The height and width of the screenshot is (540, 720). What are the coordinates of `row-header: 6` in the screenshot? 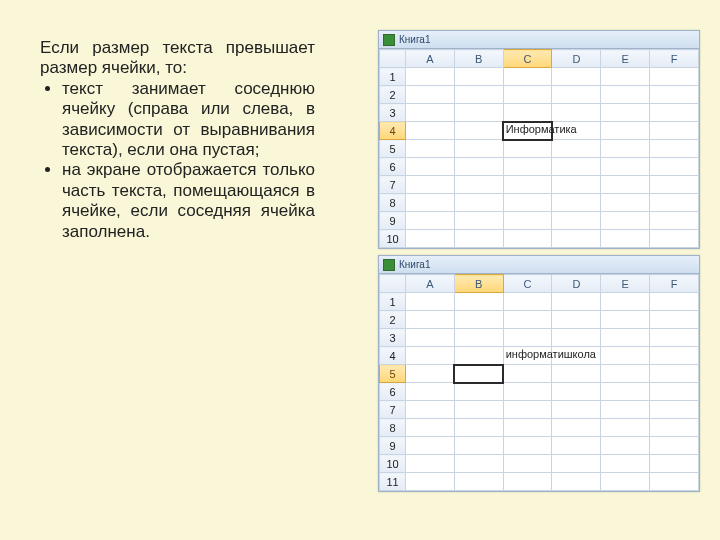 It's located at (393, 392).